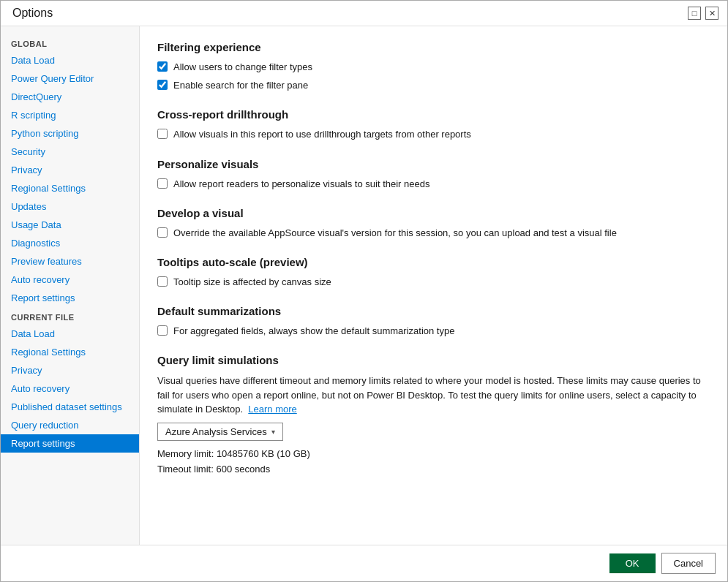 Image resolution: width=728 pixels, height=582 pixels. What do you see at coordinates (432, 311) in the screenshot?
I see `default-summarizations-title: Default summarizations` at bounding box center [432, 311].